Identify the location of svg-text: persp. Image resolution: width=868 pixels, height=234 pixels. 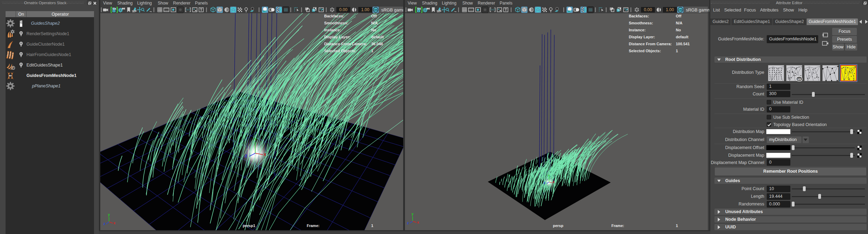
(558, 226).